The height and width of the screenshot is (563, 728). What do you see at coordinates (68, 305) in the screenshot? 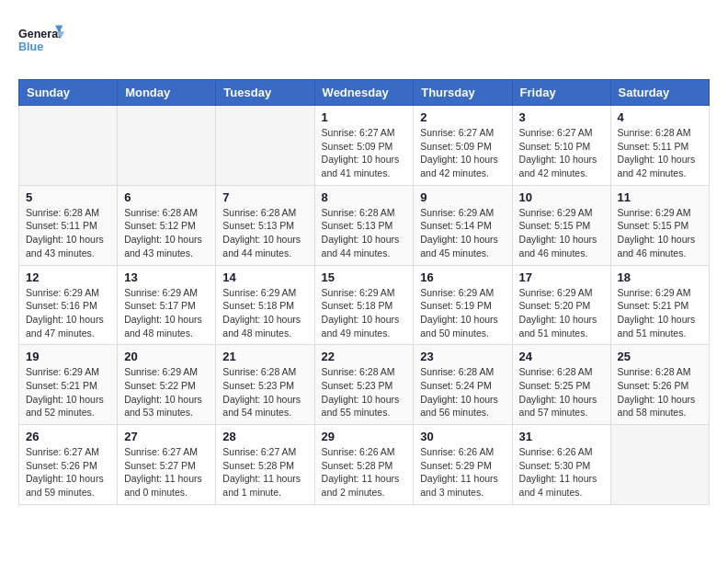
I see `calendar-cell: 12Sunrise: 6:29 AM Sunset: 5:16 PM Dayli…` at bounding box center [68, 305].